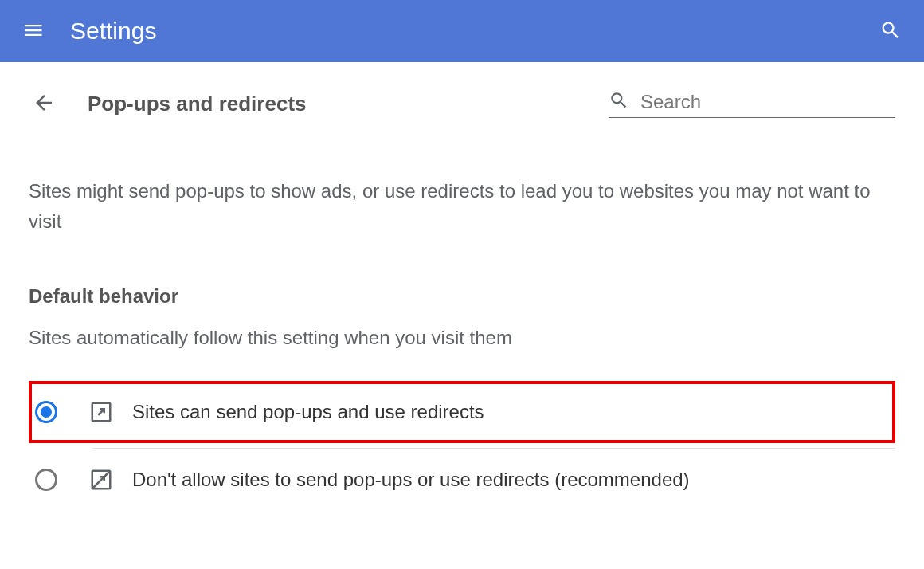 This screenshot has width=924, height=569. Describe the element at coordinates (462, 480) in the screenshot. I see `radio-option-block: Don't allow sites to send pop-ups or use…` at that location.